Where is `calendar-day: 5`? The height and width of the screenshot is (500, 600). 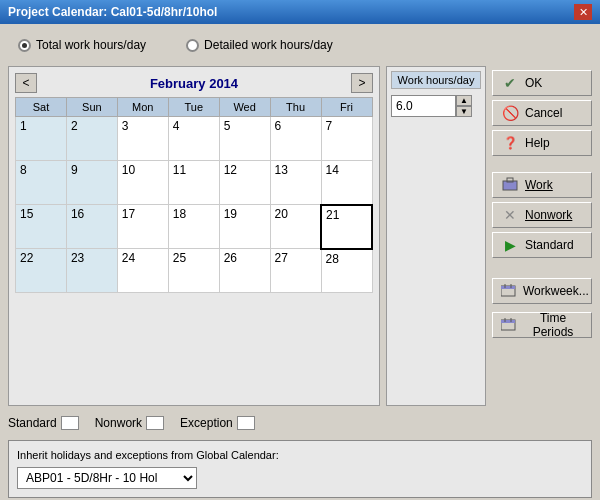
calendar-day: 5 is located at coordinates (244, 139).